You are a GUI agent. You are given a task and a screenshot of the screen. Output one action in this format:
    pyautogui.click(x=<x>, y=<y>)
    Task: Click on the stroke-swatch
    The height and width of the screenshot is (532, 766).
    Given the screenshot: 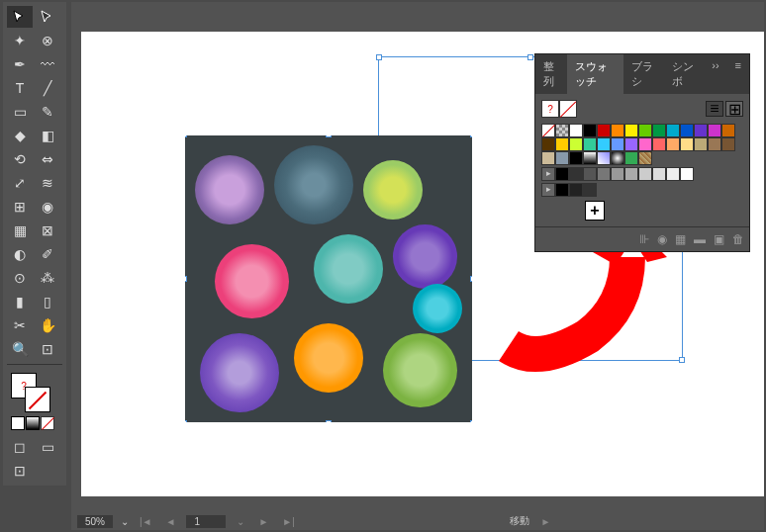 What is the action you would take?
    pyautogui.click(x=38, y=399)
    